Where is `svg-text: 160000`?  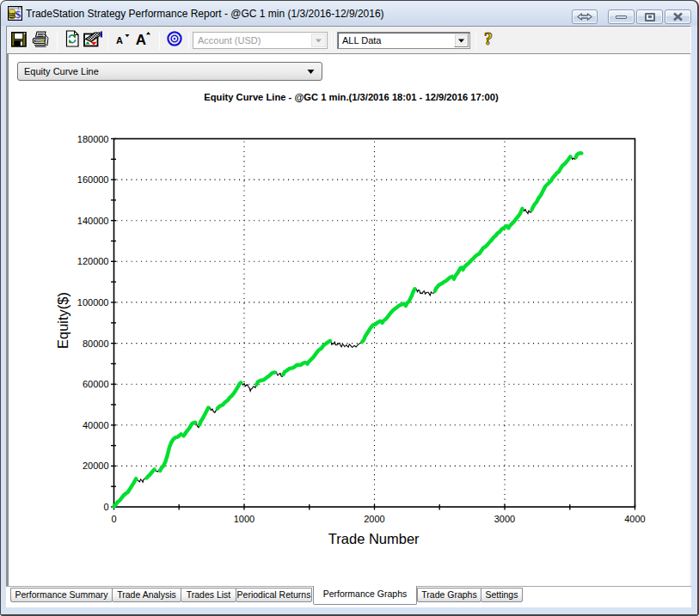 svg-text: 160000 is located at coordinates (93, 180).